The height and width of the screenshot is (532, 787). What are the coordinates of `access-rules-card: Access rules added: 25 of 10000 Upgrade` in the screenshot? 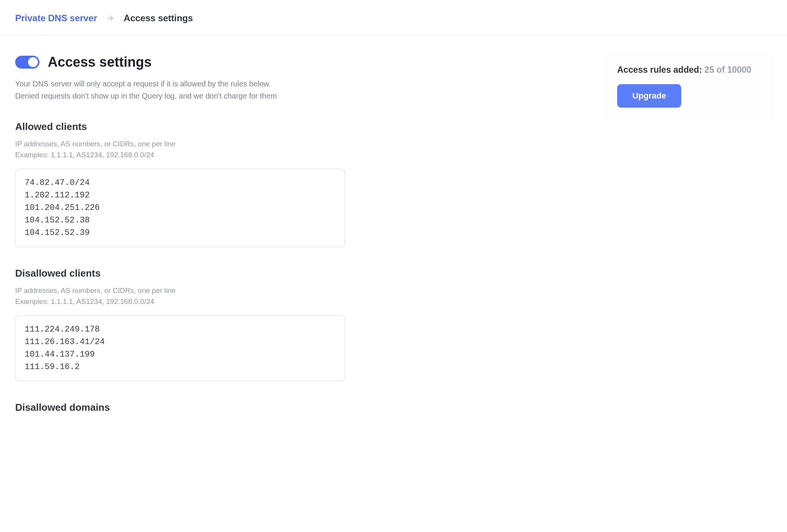 It's located at (688, 87).